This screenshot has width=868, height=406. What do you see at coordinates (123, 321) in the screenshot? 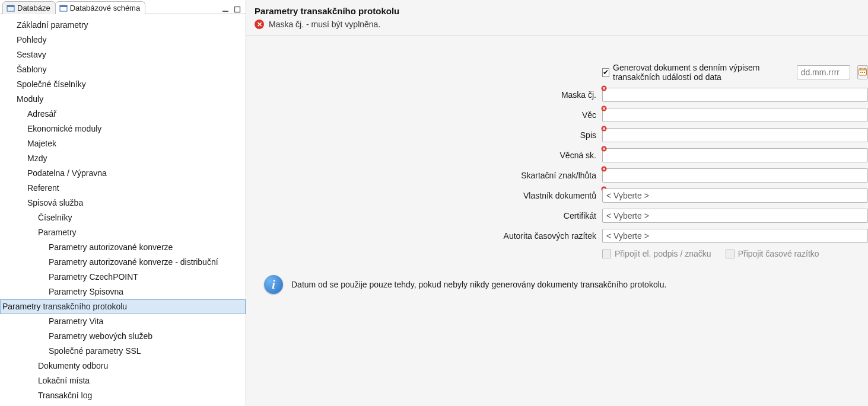
I see `tree-item: Parametry Vita` at bounding box center [123, 321].